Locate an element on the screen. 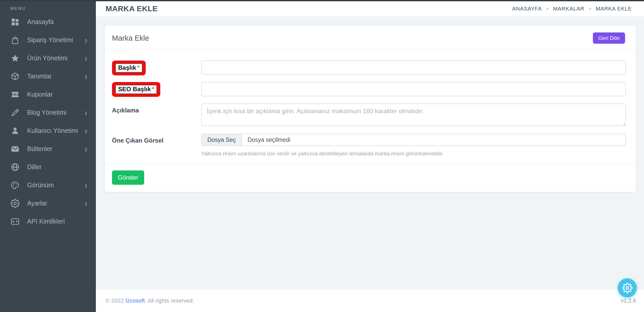 This screenshot has width=644, height=312. pencil-icon is located at coordinates (15, 113).